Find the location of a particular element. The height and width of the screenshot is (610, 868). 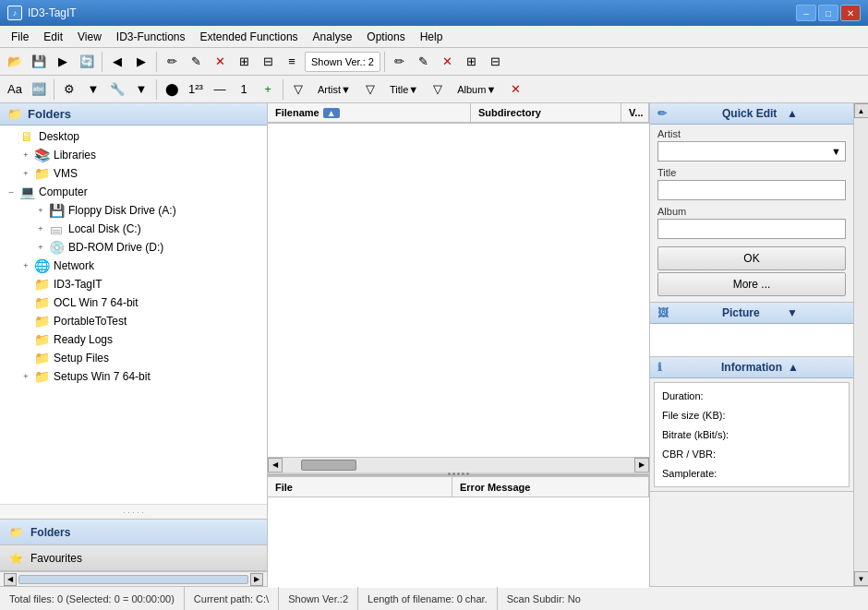

title-dropdown: Title ▼ is located at coordinates (404, 90).